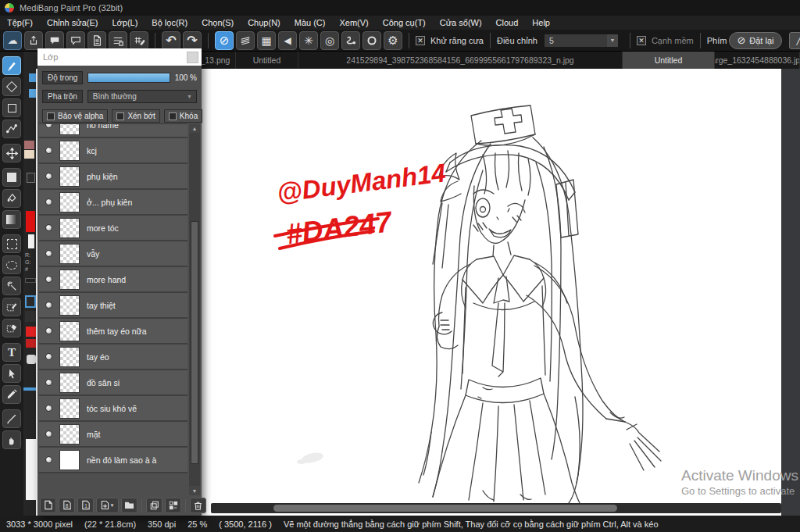 This screenshot has height=532, width=800. What do you see at coordinates (353, 23) in the screenshot?
I see `menu-view: Xem(V)` at bounding box center [353, 23].